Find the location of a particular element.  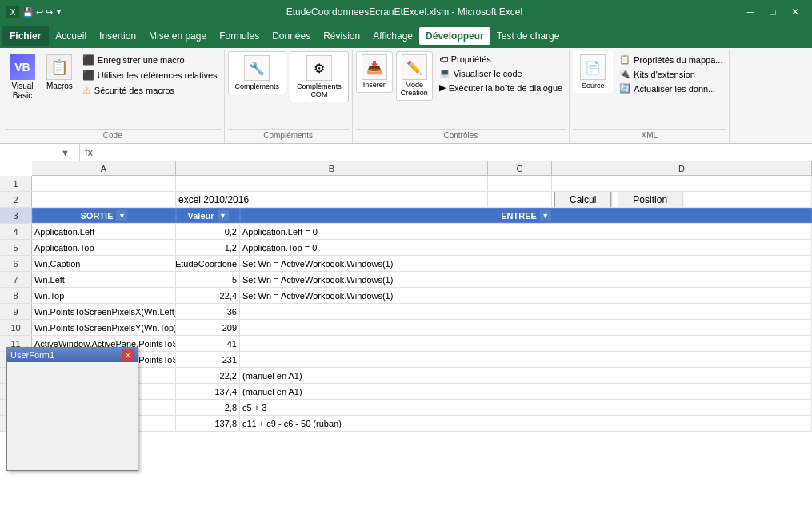

col-header-d: D is located at coordinates (682, 168).